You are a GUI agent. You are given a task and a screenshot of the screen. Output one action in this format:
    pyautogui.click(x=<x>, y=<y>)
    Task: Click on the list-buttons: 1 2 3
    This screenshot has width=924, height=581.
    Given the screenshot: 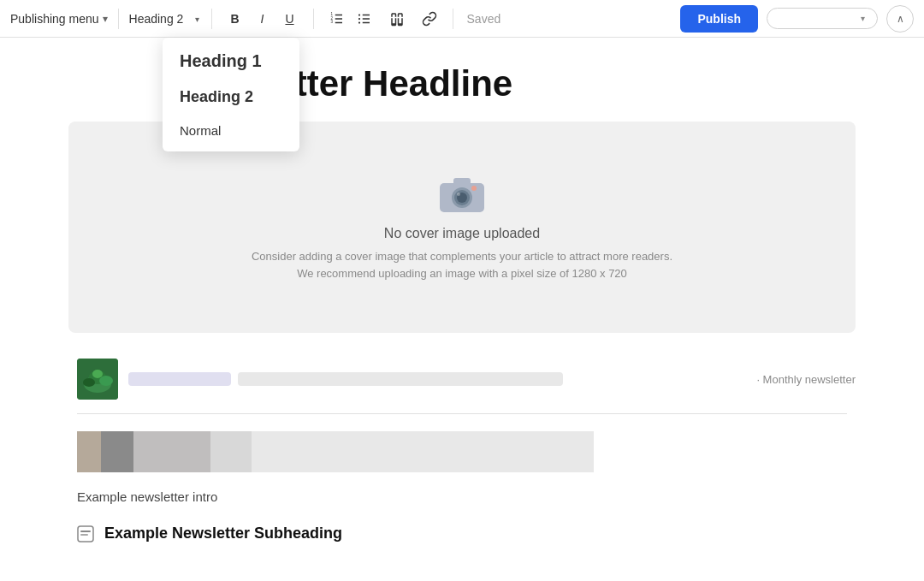 What is the action you would take?
    pyautogui.click(x=351, y=19)
    